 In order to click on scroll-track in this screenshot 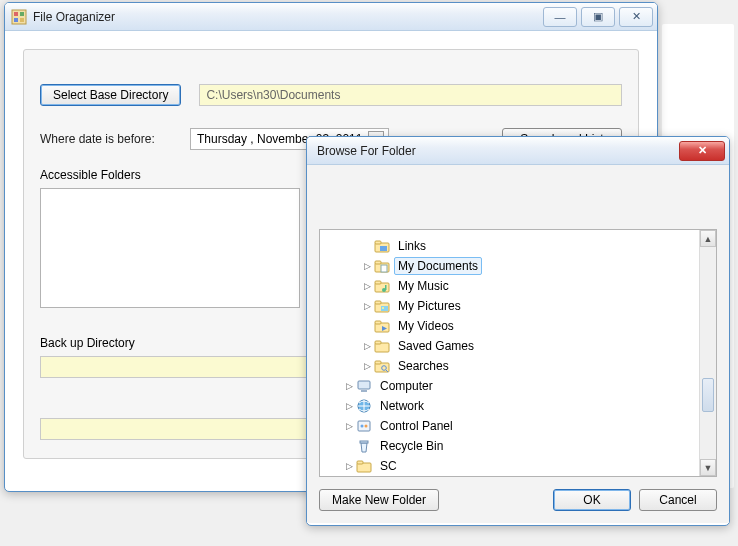, I will do `click(708, 353)`.